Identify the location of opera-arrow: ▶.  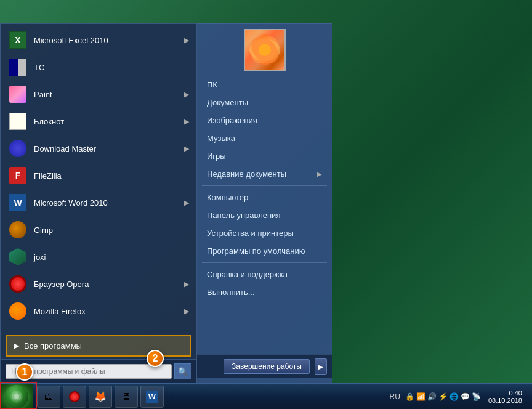
(187, 285).